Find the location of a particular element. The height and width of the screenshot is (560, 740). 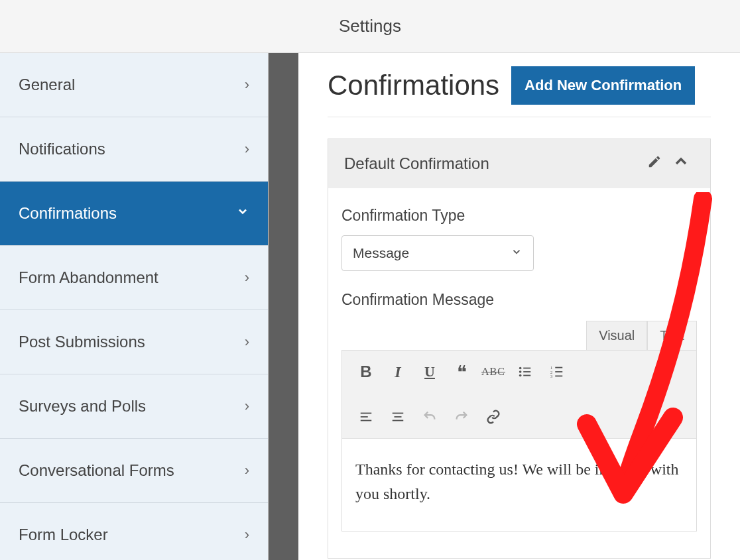

editor-text: Thanks for contacting us! We will be in … is located at coordinates (517, 481).